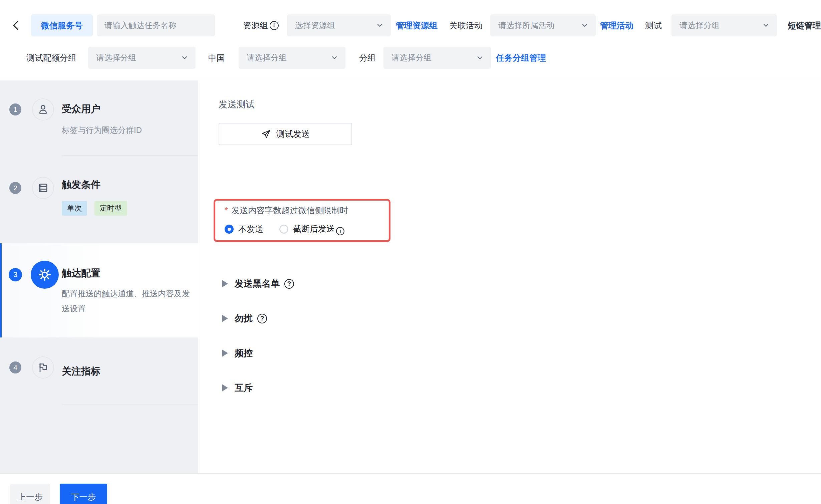 This screenshot has width=821, height=504. I want to click on limit-setting-label: 发送内容字数超过微信侧限制时, so click(290, 210).